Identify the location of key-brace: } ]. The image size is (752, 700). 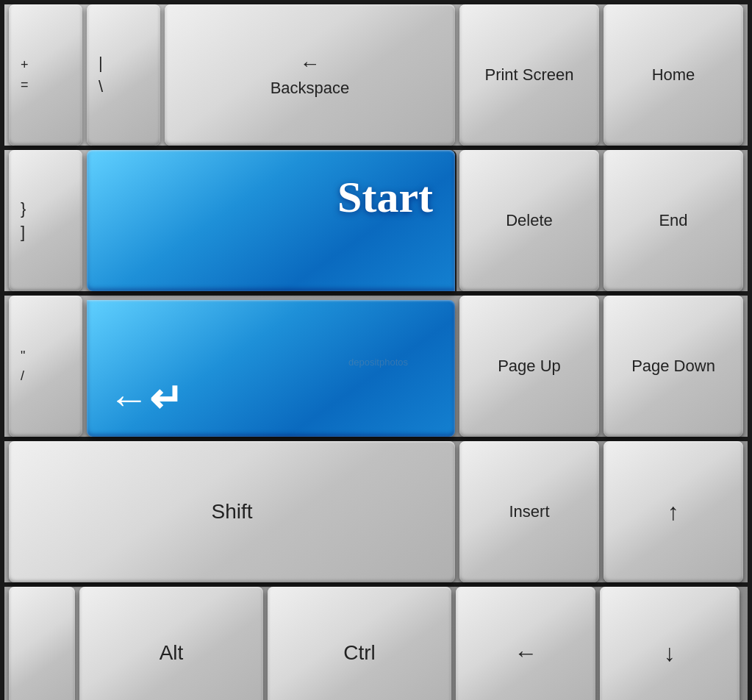
(46, 221).